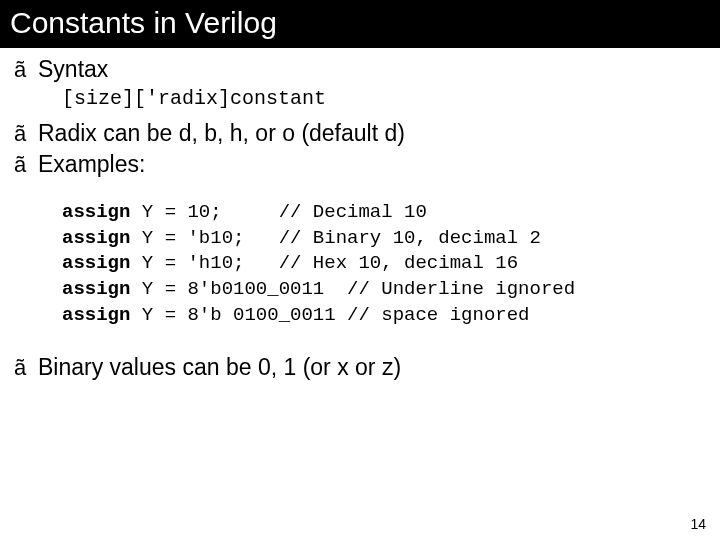 This screenshot has height=540, width=720. What do you see at coordinates (367, 164) in the screenshot?
I see `bullet-examples: ã Examples:` at bounding box center [367, 164].